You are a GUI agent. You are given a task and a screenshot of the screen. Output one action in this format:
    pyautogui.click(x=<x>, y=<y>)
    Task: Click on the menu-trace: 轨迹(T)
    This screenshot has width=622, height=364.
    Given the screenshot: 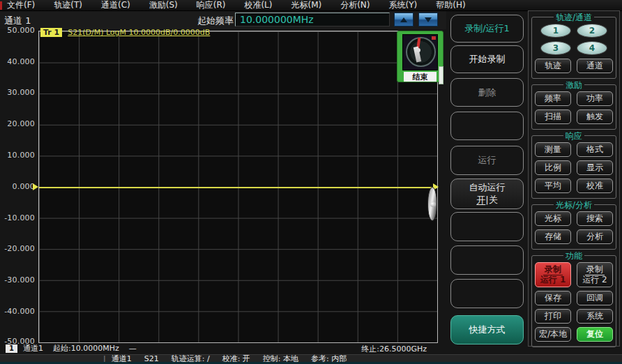 What is the action you would take?
    pyautogui.click(x=68, y=6)
    